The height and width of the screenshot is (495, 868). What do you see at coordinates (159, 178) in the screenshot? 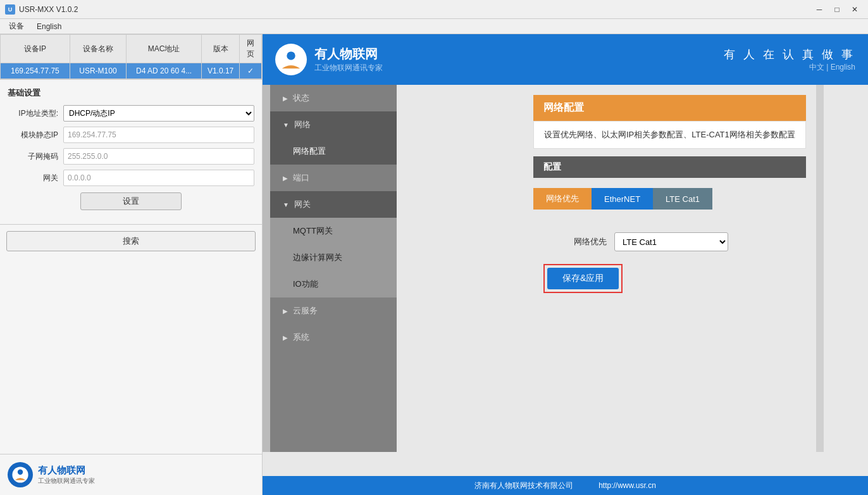
I see `input-gateway` at bounding box center [159, 178].